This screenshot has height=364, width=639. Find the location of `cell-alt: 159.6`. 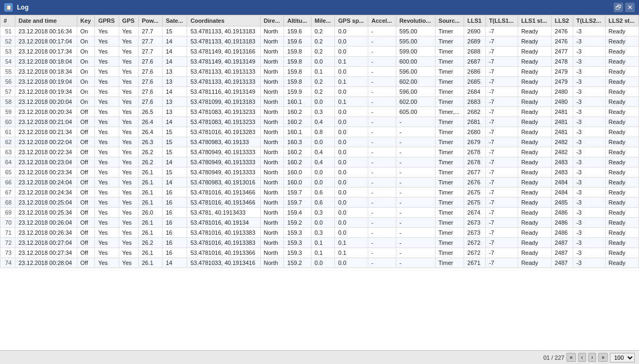

cell-alt: 159.6 is located at coordinates (298, 41).